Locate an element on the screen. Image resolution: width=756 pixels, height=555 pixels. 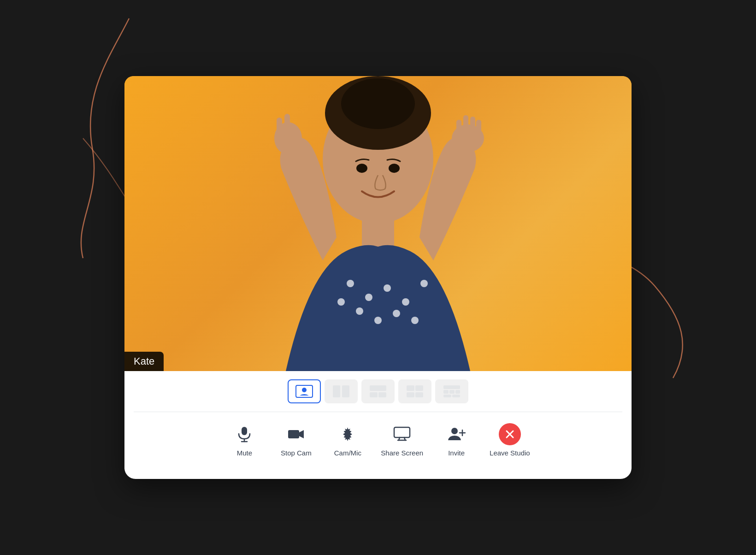
add-person-icon is located at coordinates (456, 434).